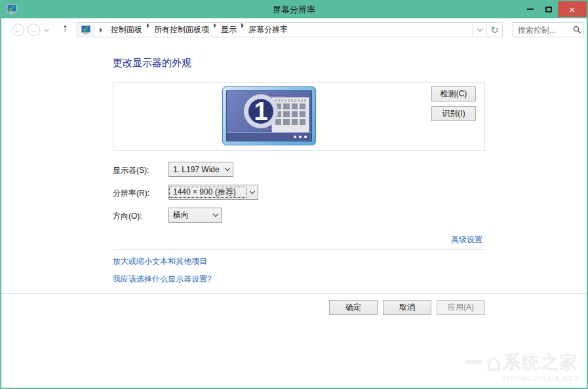  Describe the element at coordinates (300, 137) in the screenshot. I see `monitor-dots-icon` at that location.